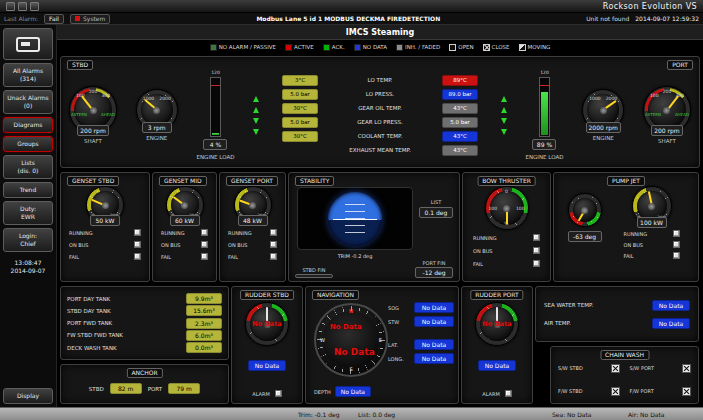 Image resolution: width=703 pixels, height=420 pixels. Describe the element at coordinates (452, 48) in the screenshot. I see `open-swatch-icon` at that location.